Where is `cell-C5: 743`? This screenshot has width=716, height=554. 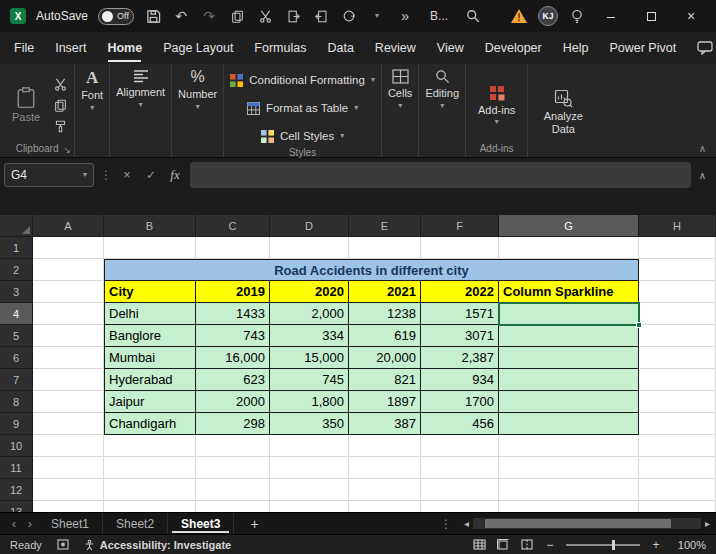 cell-C5: 743 is located at coordinates (233, 336).